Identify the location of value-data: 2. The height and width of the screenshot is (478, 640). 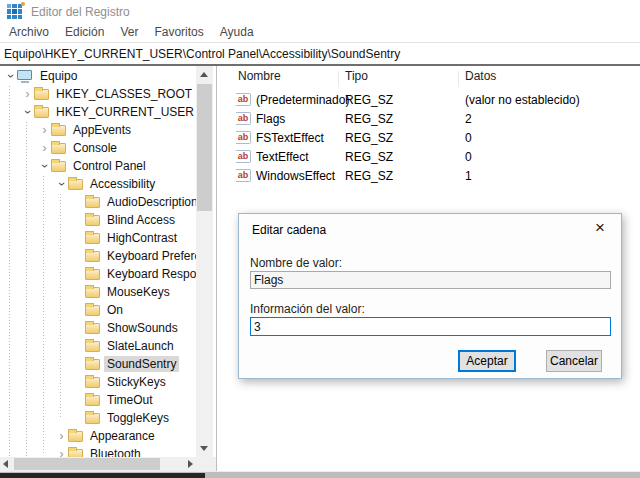
(468, 119).